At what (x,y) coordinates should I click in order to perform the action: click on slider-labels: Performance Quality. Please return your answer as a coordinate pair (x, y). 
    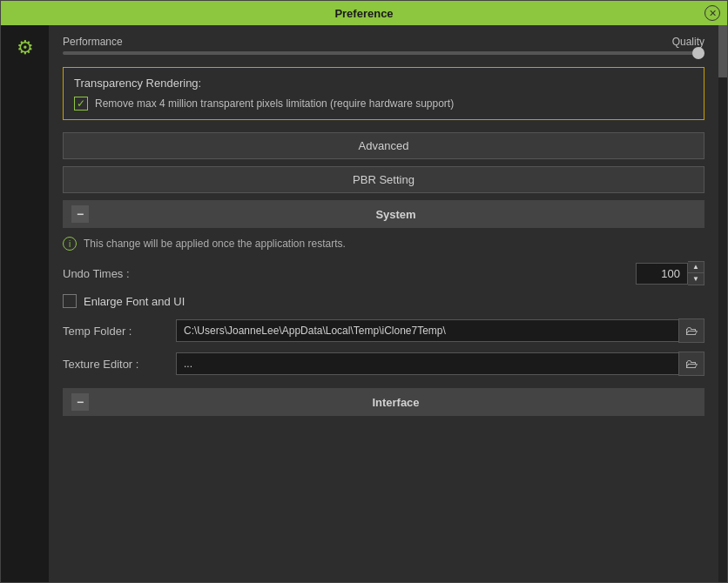
    Looking at the image, I should click on (383, 42).